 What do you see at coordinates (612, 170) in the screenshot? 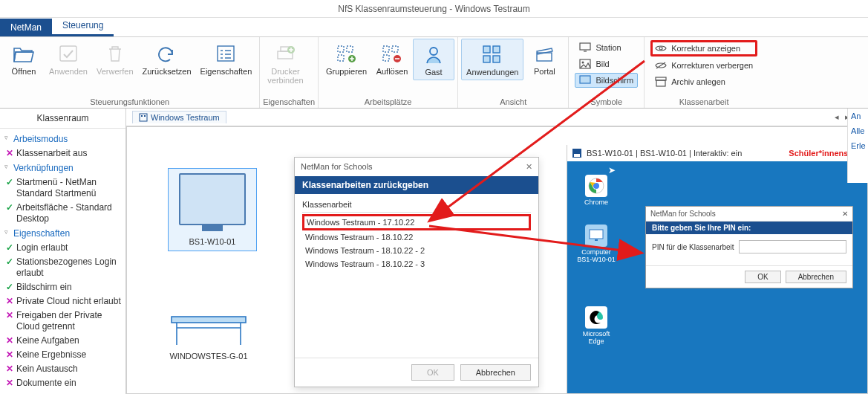
I see `cursor-icon: ➤` at bounding box center [612, 170].